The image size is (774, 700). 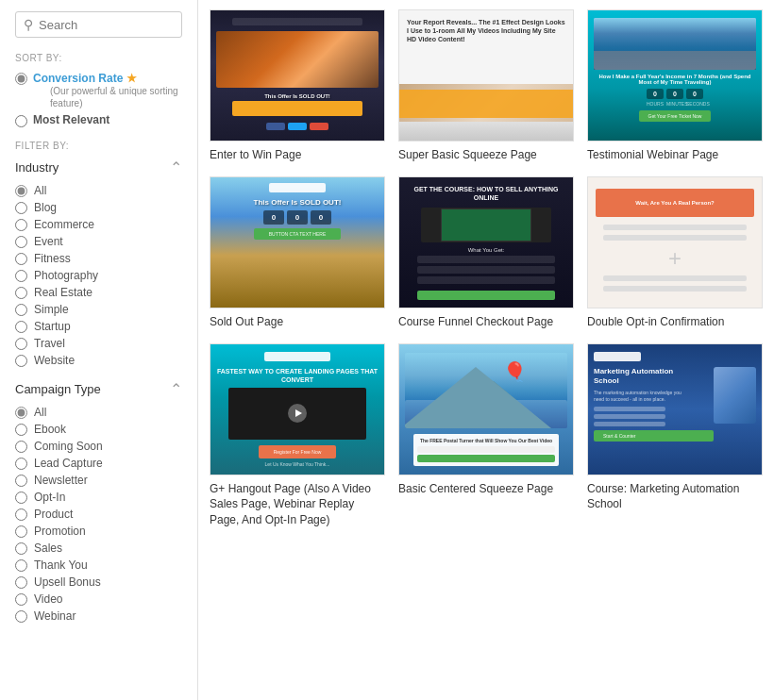 What do you see at coordinates (675, 203) in the screenshot?
I see `opt-header-text: Wait, Are You A Real Person?` at bounding box center [675, 203].